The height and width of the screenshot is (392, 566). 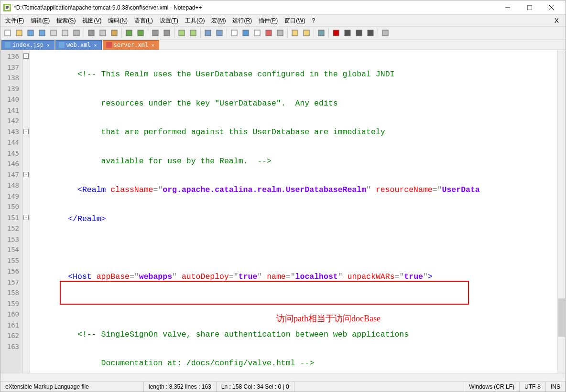 I want to click on saved-icon, so click(x=62, y=45).